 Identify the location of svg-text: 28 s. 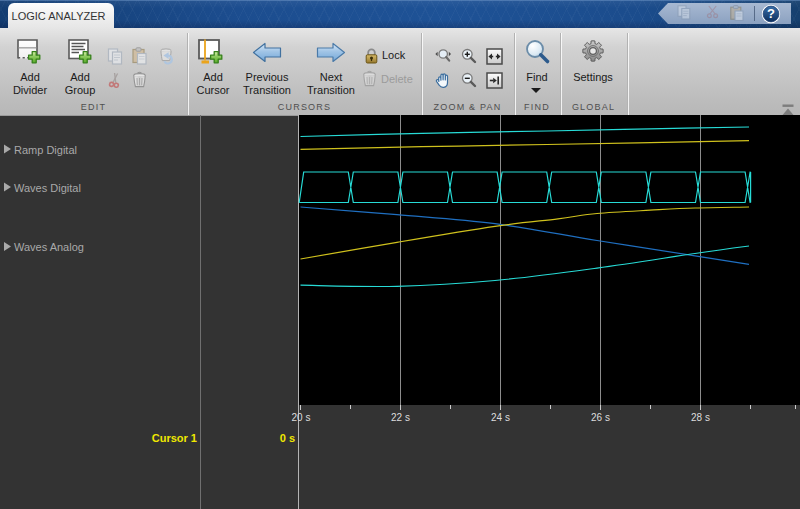
(700, 418).